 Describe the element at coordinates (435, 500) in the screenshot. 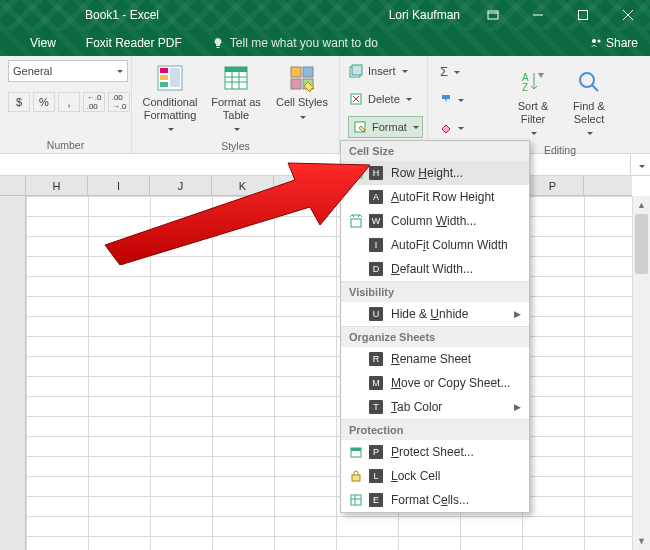

I see `menu-format-cells: E Format Cells...` at that location.